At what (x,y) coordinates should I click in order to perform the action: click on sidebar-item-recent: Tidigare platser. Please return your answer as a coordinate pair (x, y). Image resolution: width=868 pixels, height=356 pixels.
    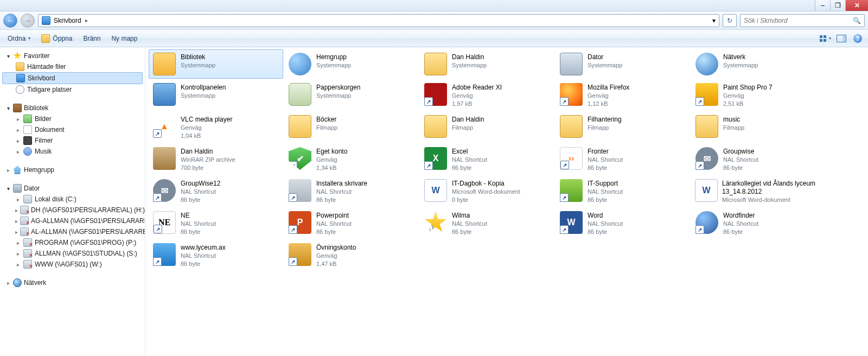
    Looking at the image, I should click on (73, 90).